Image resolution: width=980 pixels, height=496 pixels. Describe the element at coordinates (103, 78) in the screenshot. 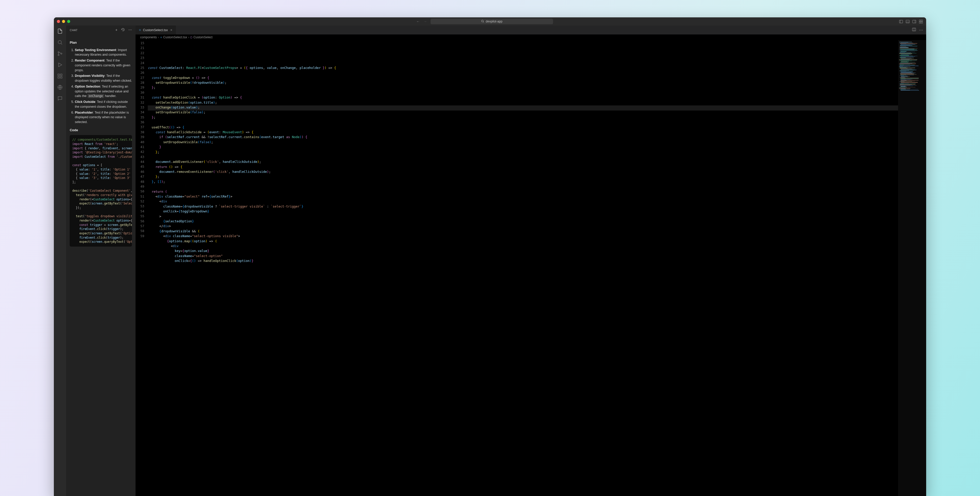

I see `plan-item: Dropdown Visibility: Test if the dropdow…` at that location.